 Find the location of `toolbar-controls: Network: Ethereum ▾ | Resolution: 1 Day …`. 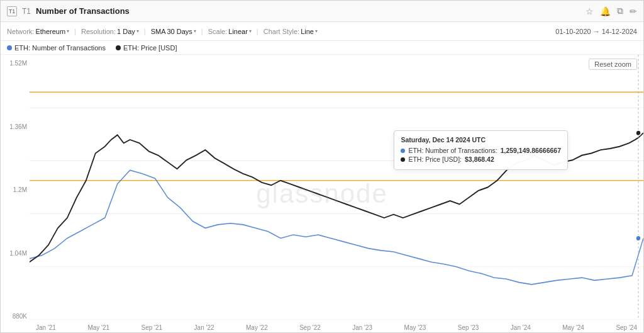

toolbar-controls: Network: Ethereum ▾ | Resolution: 1 Day … is located at coordinates (162, 31).